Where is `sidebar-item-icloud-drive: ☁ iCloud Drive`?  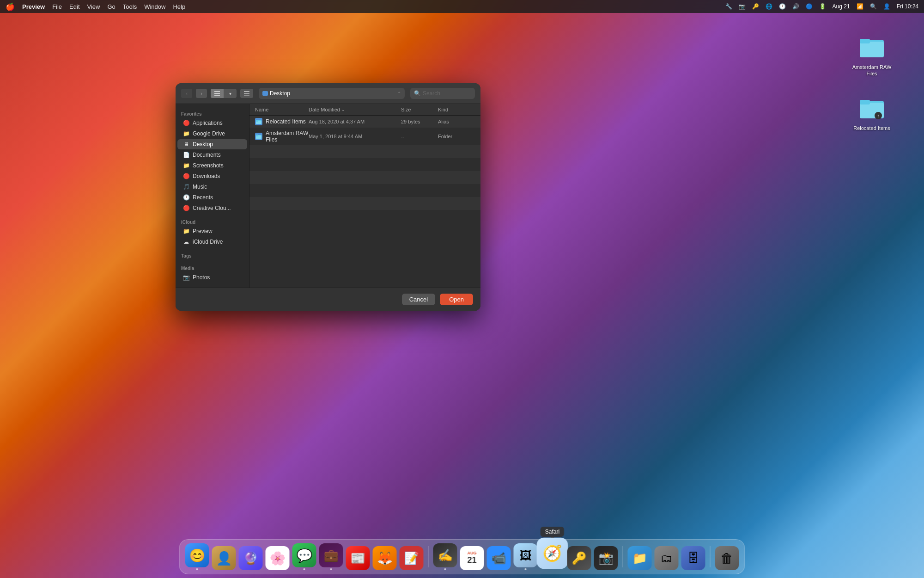
sidebar-item-icloud-drive: ☁ iCloud Drive is located at coordinates (213, 242).